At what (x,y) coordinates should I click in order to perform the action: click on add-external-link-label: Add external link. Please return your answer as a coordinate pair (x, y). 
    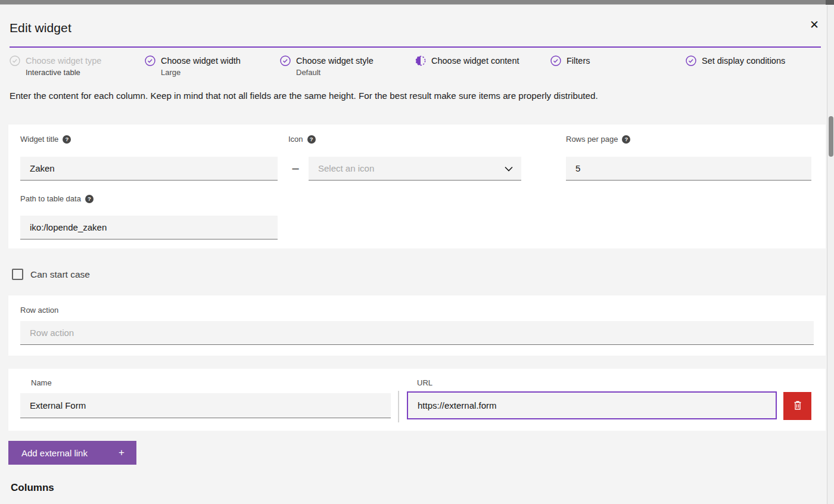
    Looking at the image, I should click on (55, 453).